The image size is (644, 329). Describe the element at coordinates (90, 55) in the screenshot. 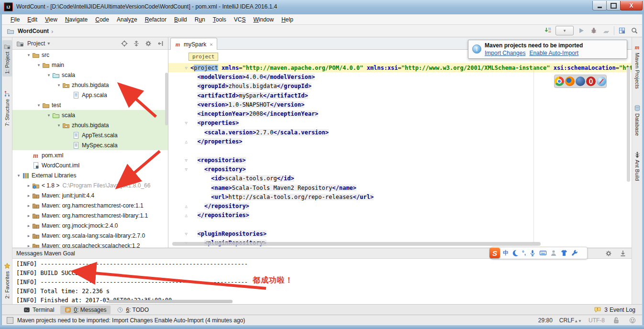

I see `tree-item-src: ▾src` at that location.